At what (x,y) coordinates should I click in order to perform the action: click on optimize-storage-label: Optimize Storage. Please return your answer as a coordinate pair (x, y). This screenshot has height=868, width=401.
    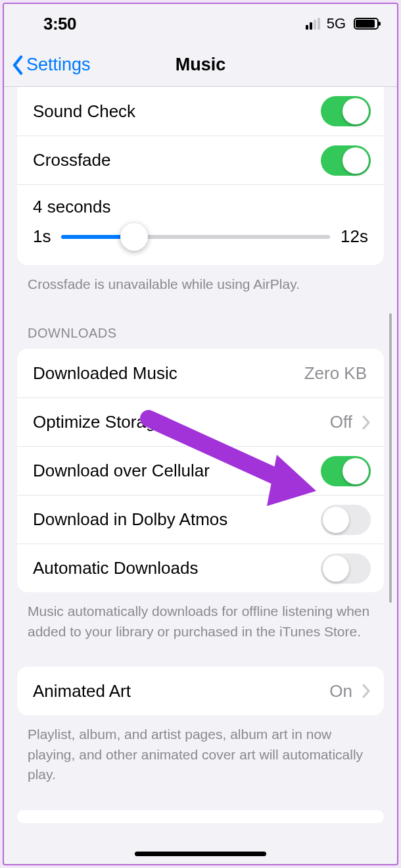
    Looking at the image, I should click on (99, 422).